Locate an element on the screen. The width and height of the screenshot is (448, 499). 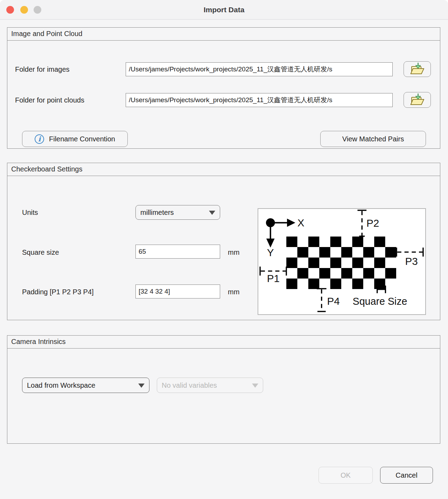
fullscreen-button-disabled is located at coordinates (37, 10).